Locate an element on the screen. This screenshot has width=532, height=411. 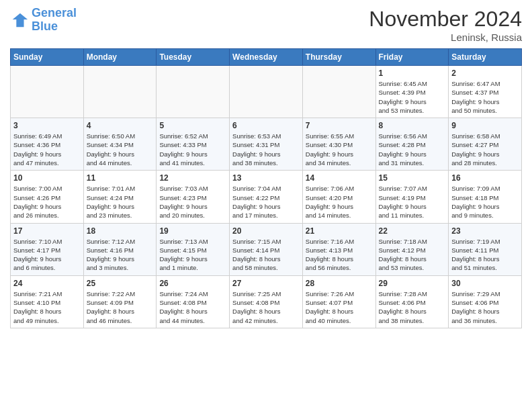
day-number: 2 is located at coordinates (485, 73).